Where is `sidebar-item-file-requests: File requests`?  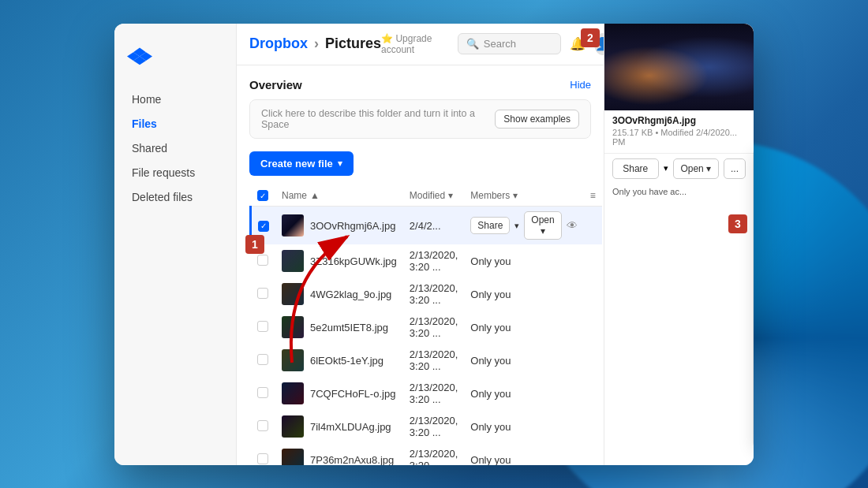 sidebar-item-file-requests: File requests is located at coordinates (175, 173).